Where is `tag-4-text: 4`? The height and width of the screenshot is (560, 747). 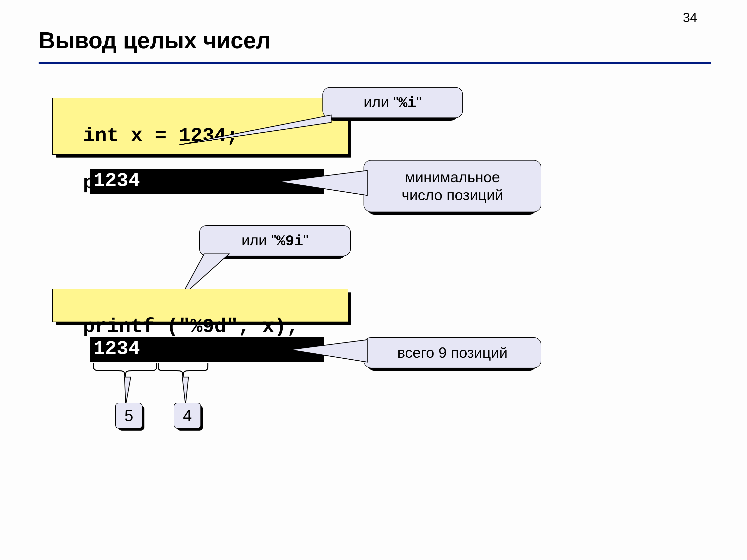
tag-4-text: 4 is located at coordinates (187, 416).